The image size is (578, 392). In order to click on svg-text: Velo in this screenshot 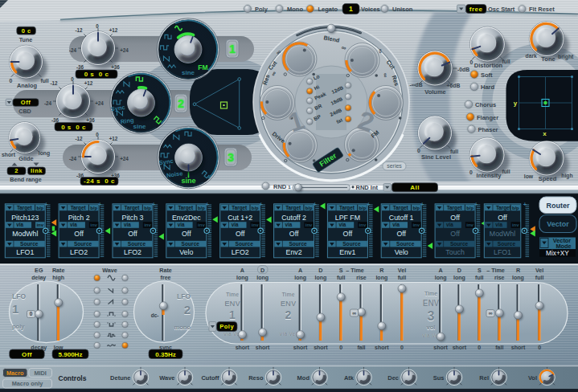, I will do `click(187, 252)`.